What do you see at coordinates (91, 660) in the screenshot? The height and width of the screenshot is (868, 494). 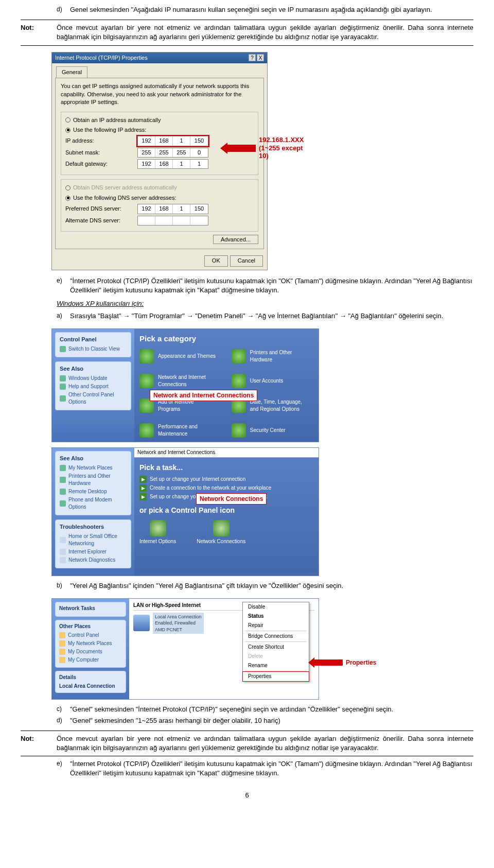 I see `other-place-item: My Computer` at bounding box center [91, 660].